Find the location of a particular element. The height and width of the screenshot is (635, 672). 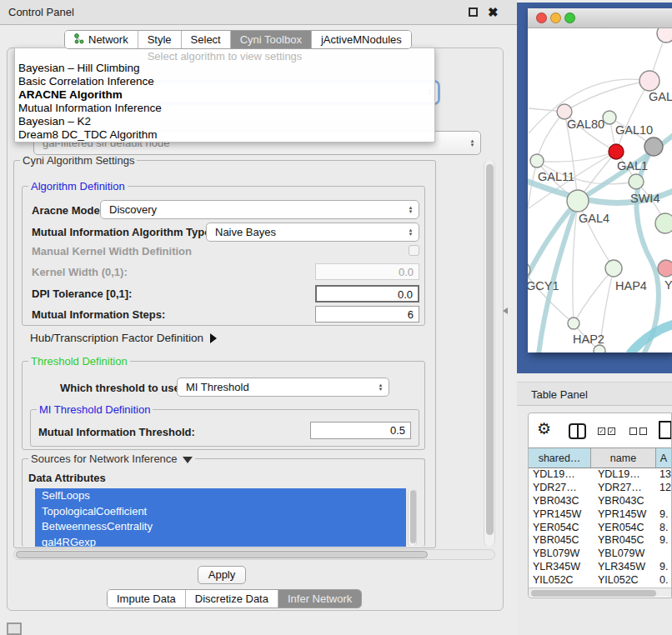

aracne-mode-combo: Discovery▲▼ is located at coordinates (260, 210).